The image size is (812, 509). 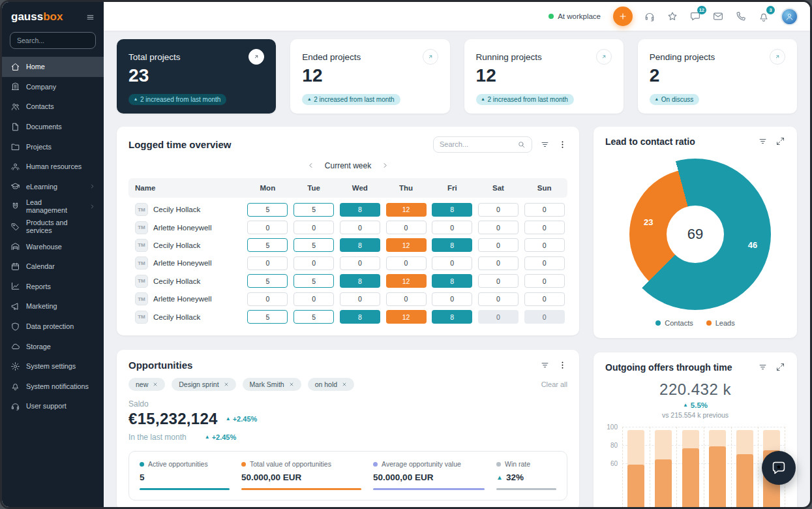 What do you see at coordinates (272, 384) in the screenshot?
I see `filter-chip-mark-smith: Mark Smith` at bounding box center [272, 384].